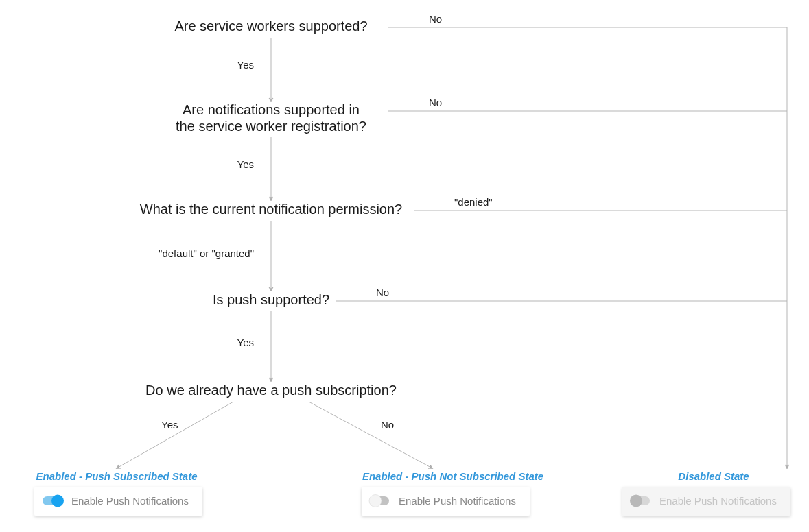  Describe the element at coordinates (435, 103) in the screenshot. I see `edge-q2-no-label: No` at that location.